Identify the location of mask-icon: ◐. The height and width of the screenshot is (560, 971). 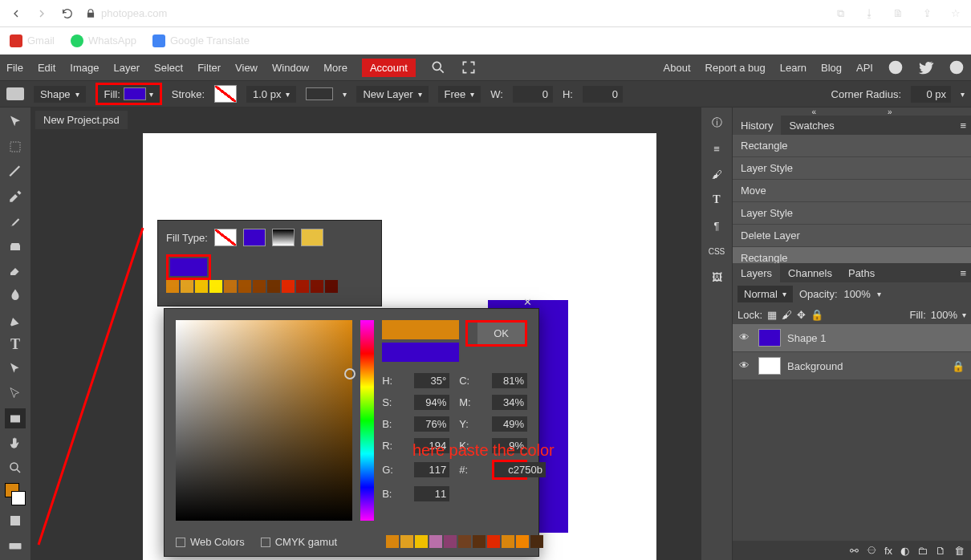
(905, 550).